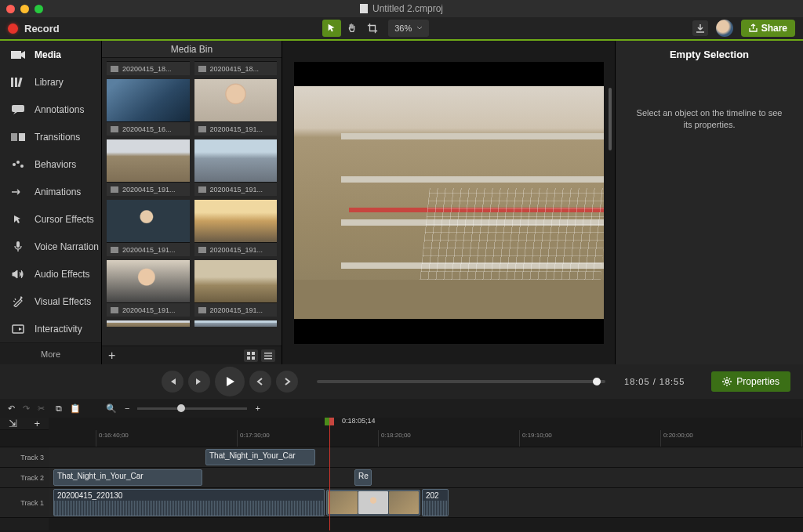 This screenshot has width=803, height=532. Describe the element at coordinates (426, 439) in the screenshot. I see `timeline-ruler: 0:16:40;00 0:17:30;00 0:18:20;00 0:19:10…` at that location.